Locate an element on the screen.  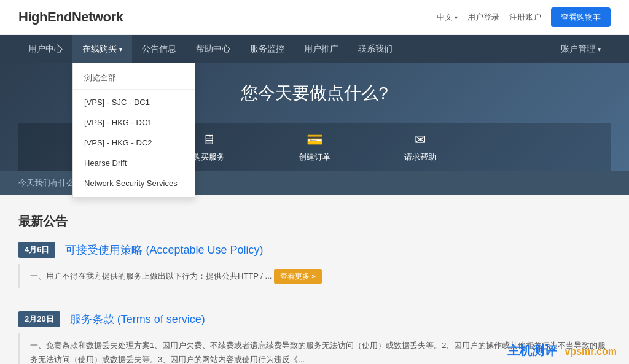
register-link: 注册账户 is located at coordinates (525, 17).